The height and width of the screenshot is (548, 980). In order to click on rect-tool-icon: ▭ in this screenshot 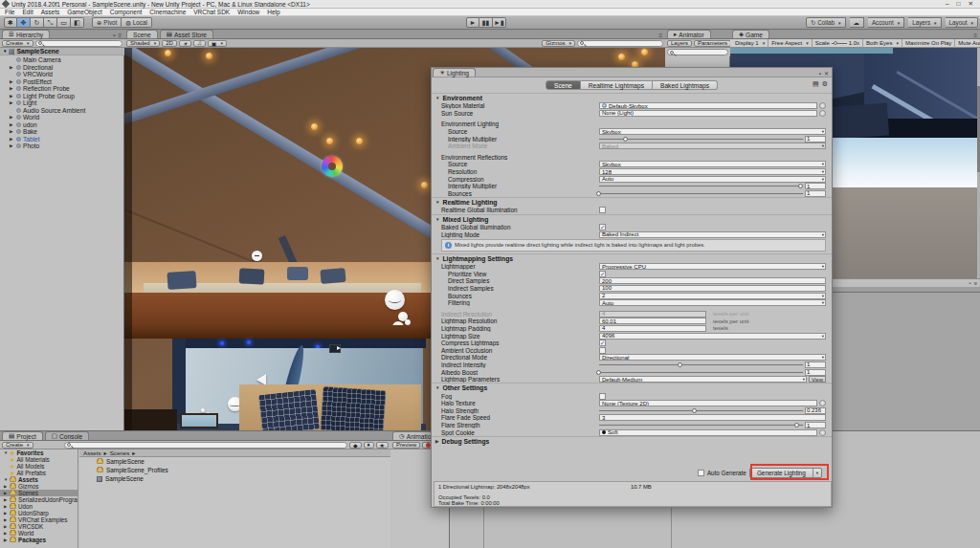, I will do `click(64, 23)`.